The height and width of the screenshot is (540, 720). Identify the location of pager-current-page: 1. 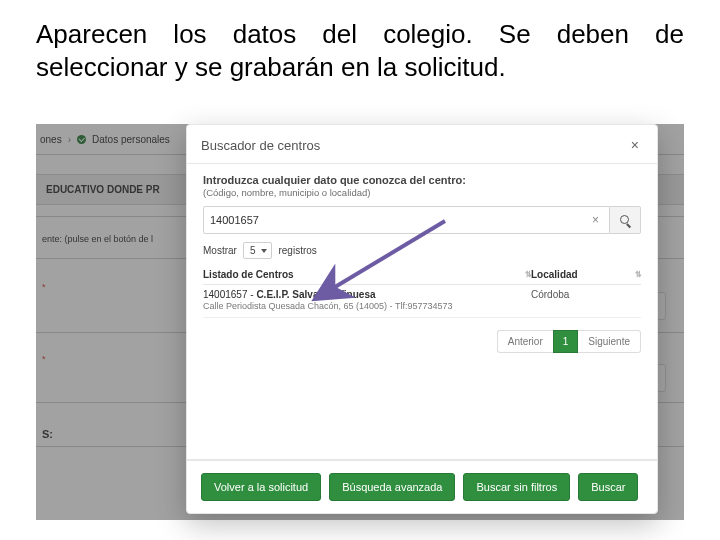
(566, 342).